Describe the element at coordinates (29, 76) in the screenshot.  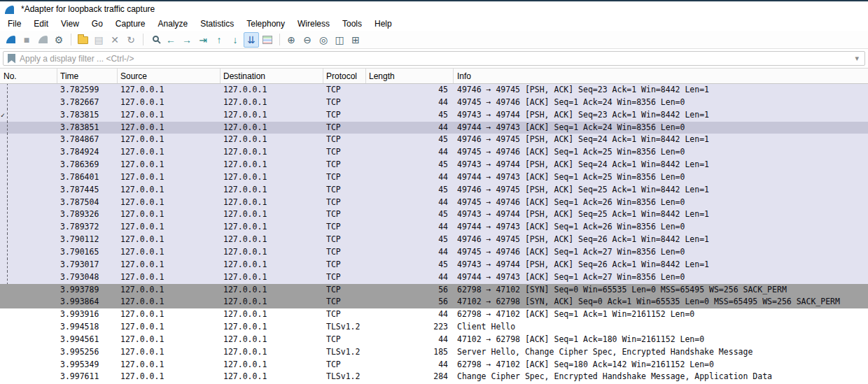
I see `column-header-no: No.` at that location.